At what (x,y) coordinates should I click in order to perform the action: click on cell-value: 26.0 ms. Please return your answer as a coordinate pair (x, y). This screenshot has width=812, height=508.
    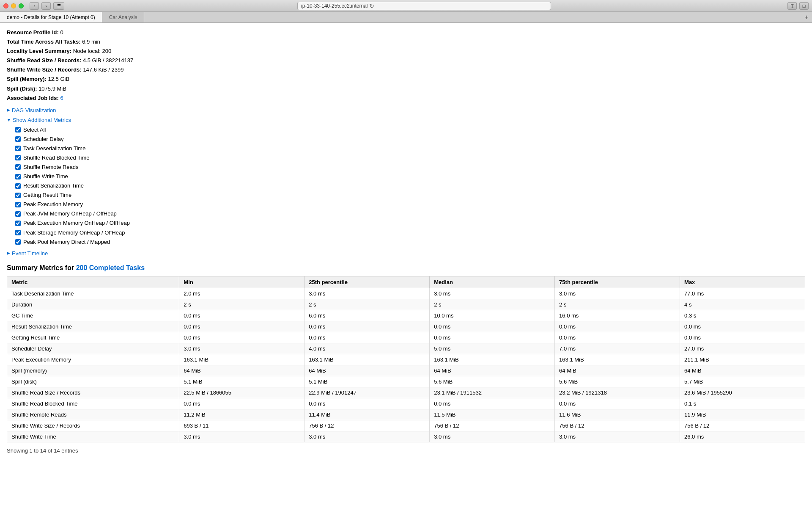
    Looking at the image, I should click on (743, 437).